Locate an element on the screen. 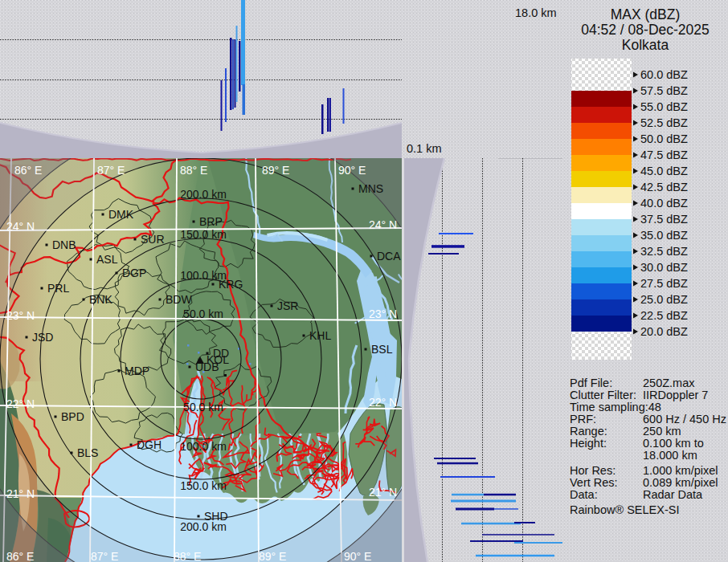 The width and height of the screenshot is (728, 562). svg-text: 52.5 dBZ is located at coordinates (664, 123).